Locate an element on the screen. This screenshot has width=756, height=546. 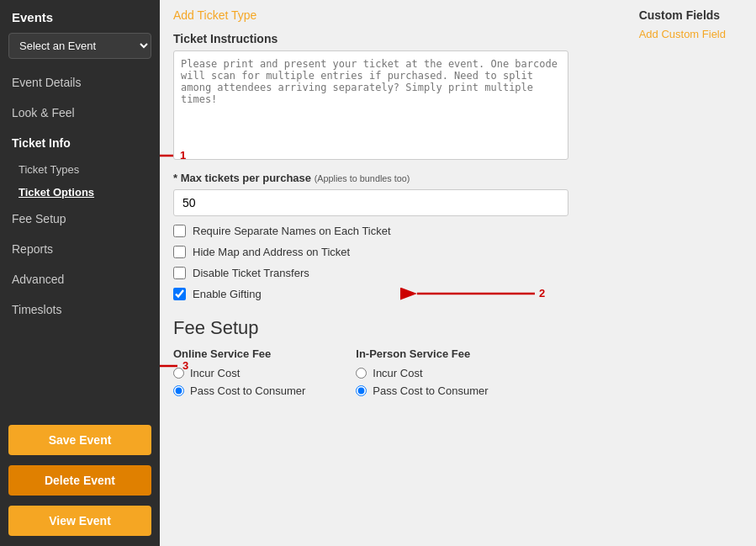
in-person-incur-row: Incur Cost is located at coordinates (422, 374).